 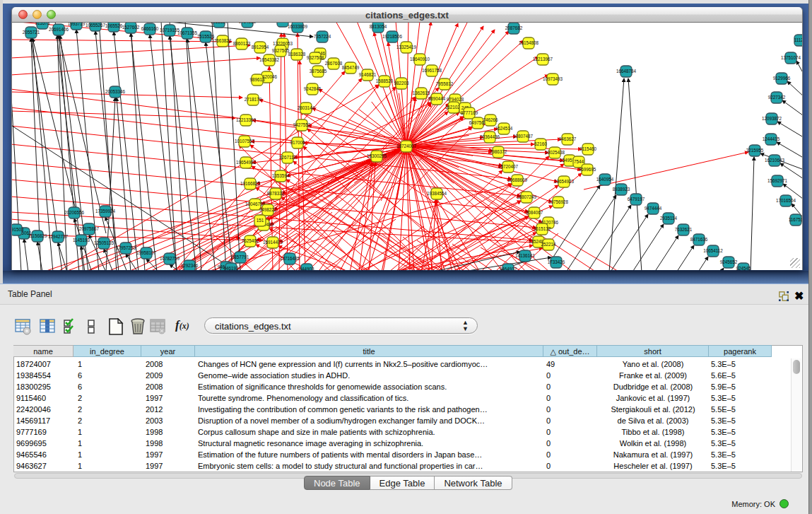 I want to click on svg-text: 1588520, so click(x=384, y=81).